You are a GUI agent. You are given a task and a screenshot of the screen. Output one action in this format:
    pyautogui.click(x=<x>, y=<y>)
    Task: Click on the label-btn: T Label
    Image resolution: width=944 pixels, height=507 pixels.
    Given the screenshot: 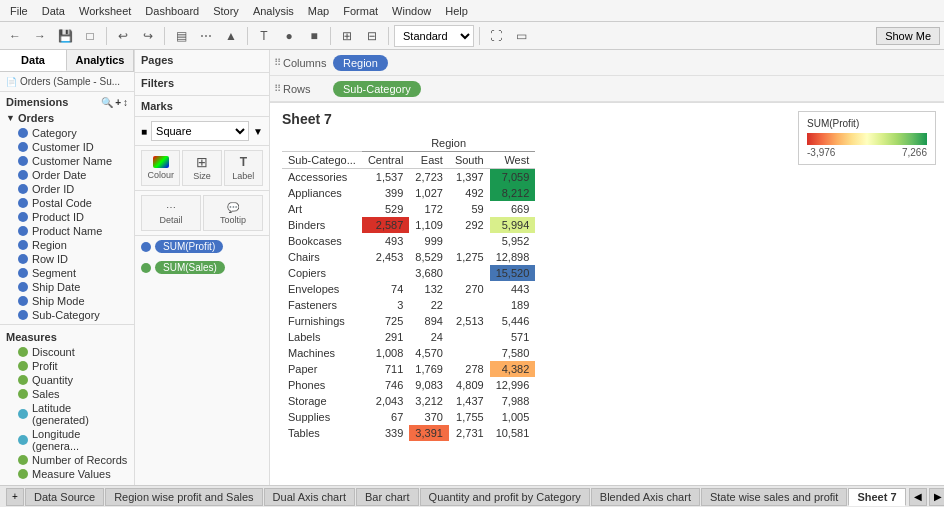 What is the action you would take?
    pyautogui.click(x=244, y=168)
    